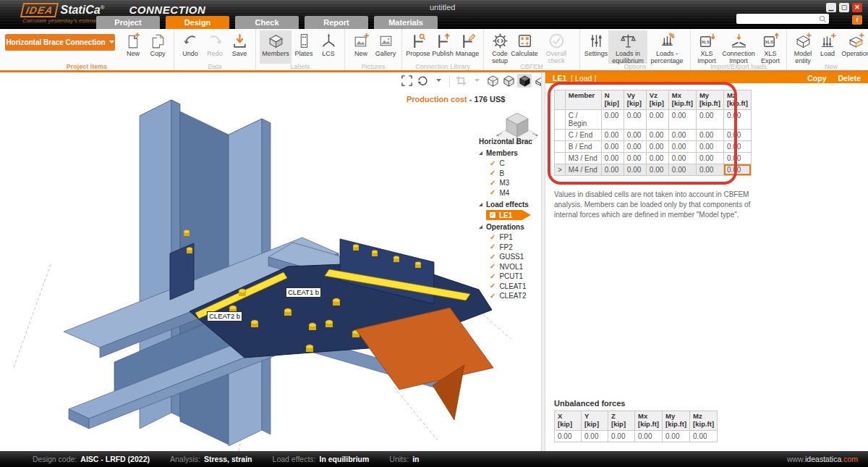  I want to click on tab-report: Report, so click(336, 22).